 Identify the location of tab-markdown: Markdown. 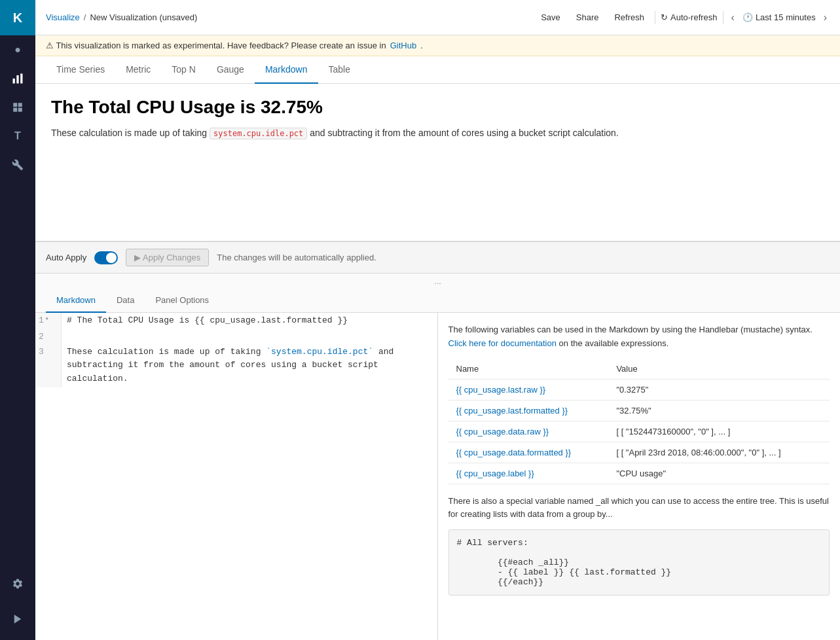
(287, 70).